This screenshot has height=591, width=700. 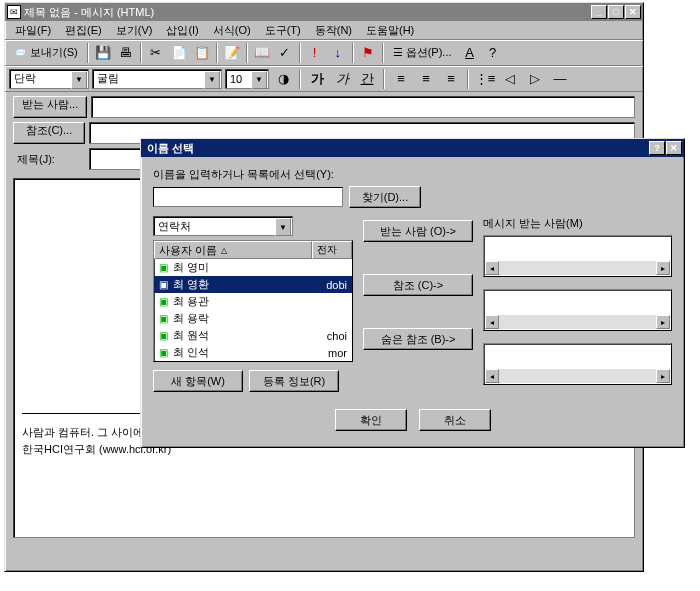 What do you see at coordinates (367, 79) in the screenshot?
I see `underline-button: 간` at bounding box center [367, 79].